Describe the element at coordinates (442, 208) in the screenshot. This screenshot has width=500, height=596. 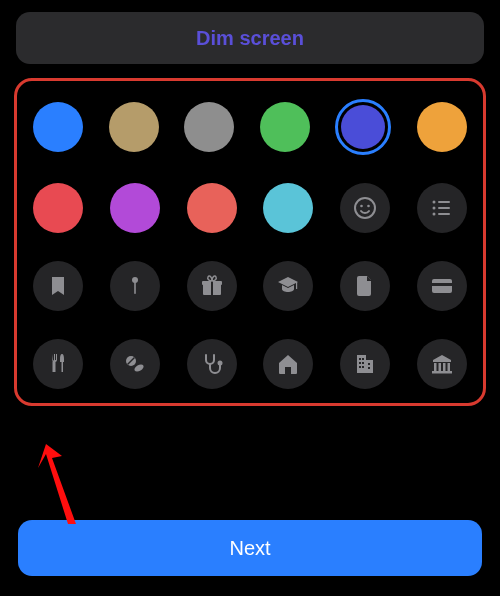
I see `list-icon` at that location.